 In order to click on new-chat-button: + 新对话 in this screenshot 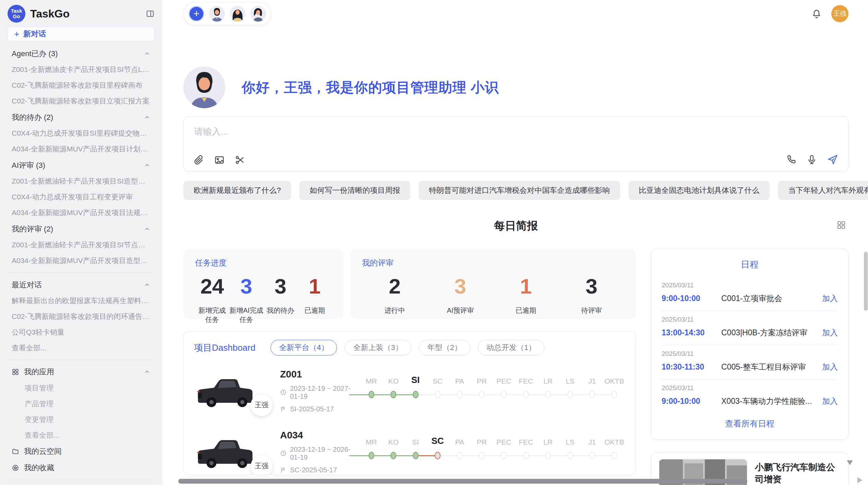, I will do `click(81, 34)`.